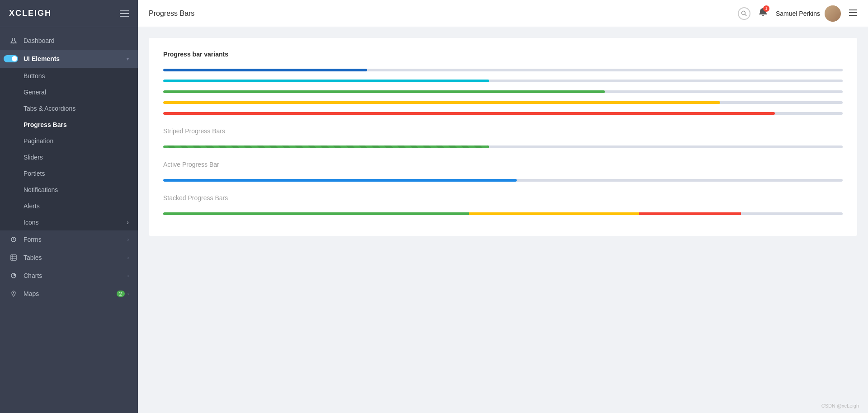  Describe the element at coordinates (69, 92) in the screenshot. I see `sidebar-item-general: General` at that location.